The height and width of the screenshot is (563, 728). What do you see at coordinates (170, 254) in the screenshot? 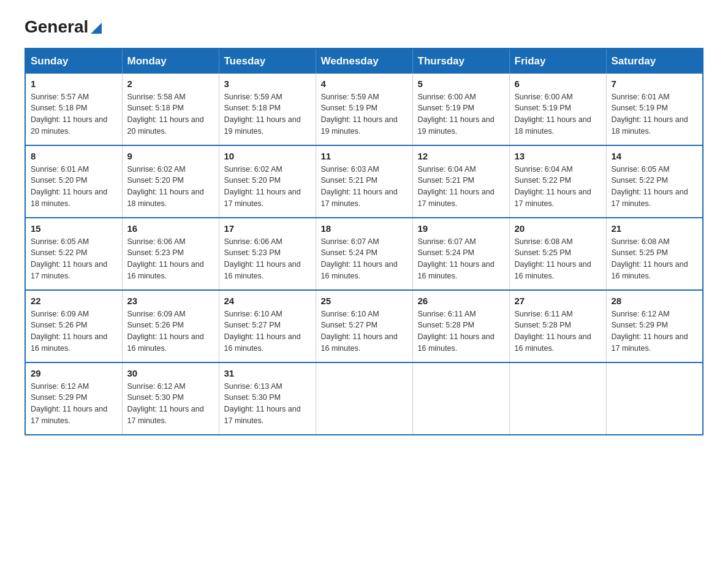
I see `calendar-cell: 16Sunrise: 6:06 AMSunset: 5:23 PMDayligh…` at bounding box center [170, 254].